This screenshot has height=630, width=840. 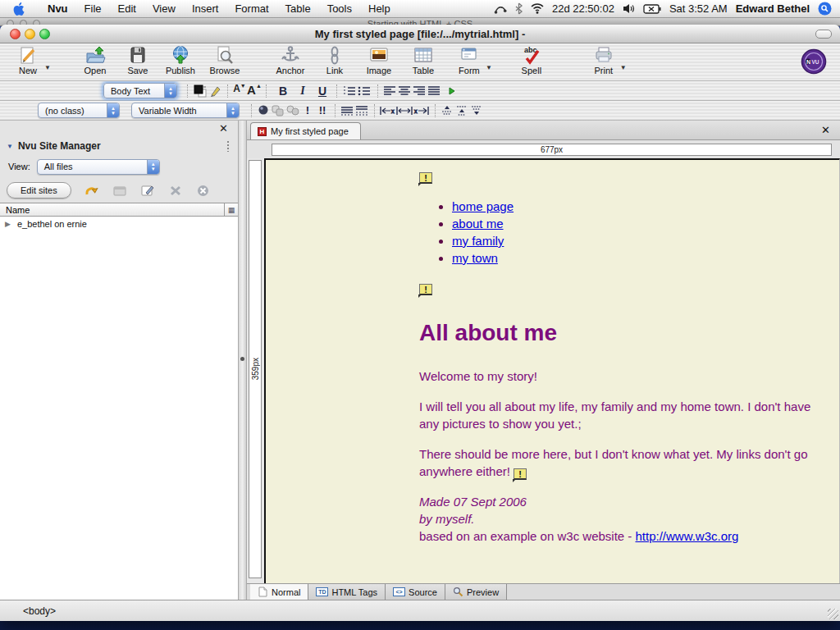 What do you see at coordinates (119, 210) in the screenshot?
I see `name-column-header: Name ▦` at bounding box center [119, 210].